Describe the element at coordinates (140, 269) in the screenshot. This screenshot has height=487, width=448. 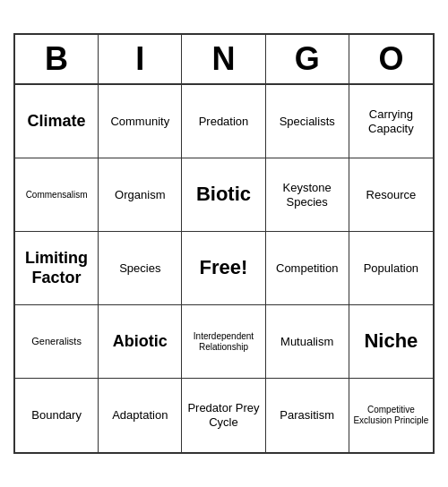
I see `bingo-cell-11: Species` at that location.